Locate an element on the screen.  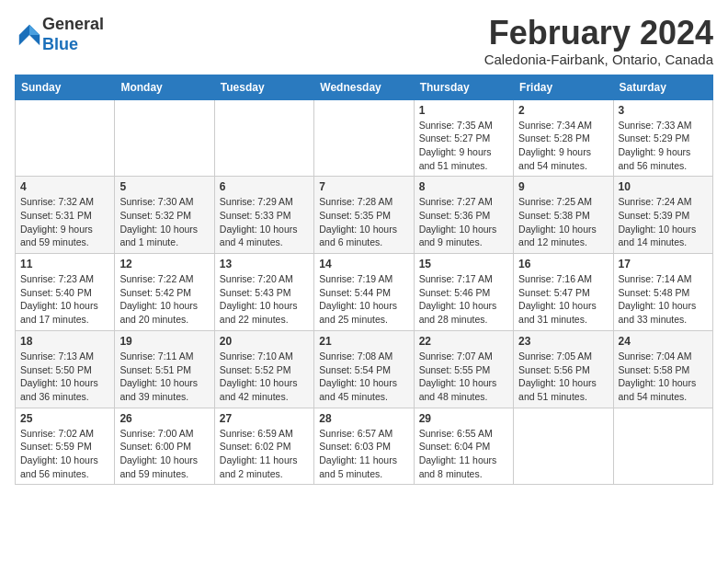
week-row-5: 25Sunrise: 7:02 AM Sunset: 5:59 PM Dayli… is located at coordinates (364, 446).